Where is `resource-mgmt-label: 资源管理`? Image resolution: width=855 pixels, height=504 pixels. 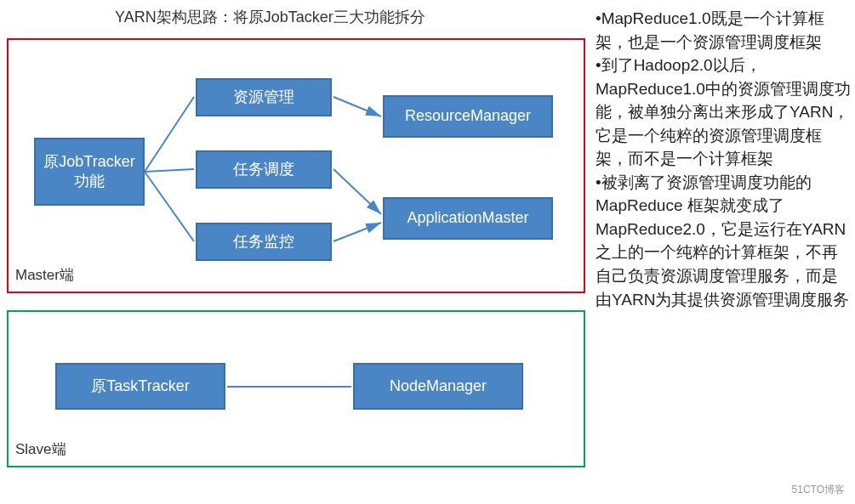 resource-mgmt-label: 资源管理 is located at coordinates (264, 97).